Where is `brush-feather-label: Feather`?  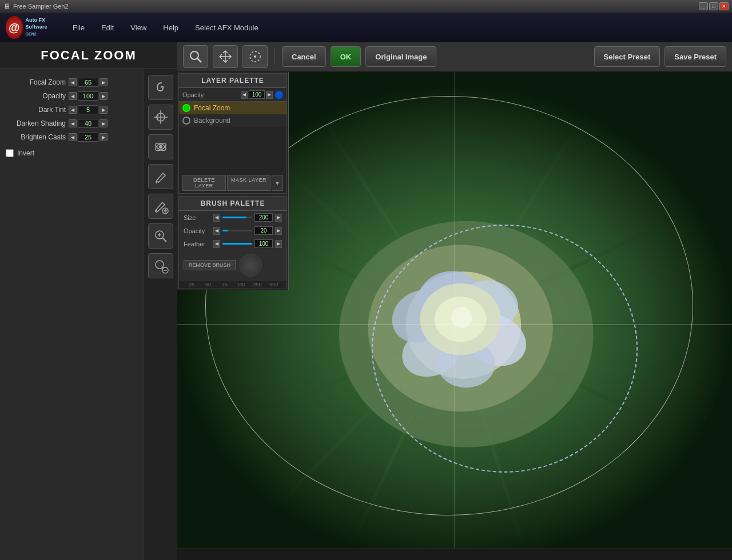
brush-feather-label: Feather is located at coordinates (197, 244).